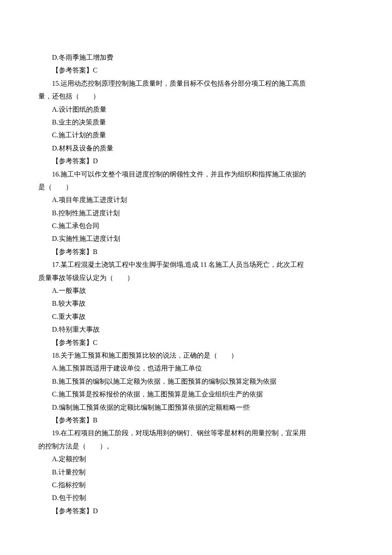  I want to click on text-line: 15.运用动态控制原理控制施工质量时，质量目标不仅包括各分部分项工程的施工高质, so click(196, 84).